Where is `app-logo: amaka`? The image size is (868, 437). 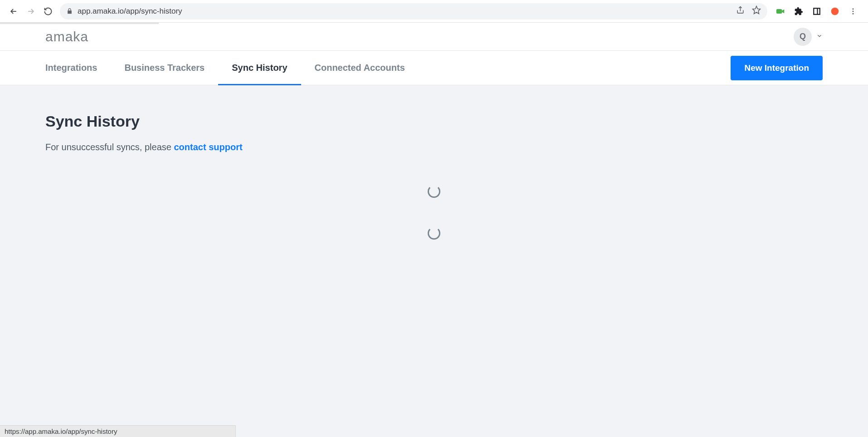 app-logo: amaka is located at coordinates (67, 37).